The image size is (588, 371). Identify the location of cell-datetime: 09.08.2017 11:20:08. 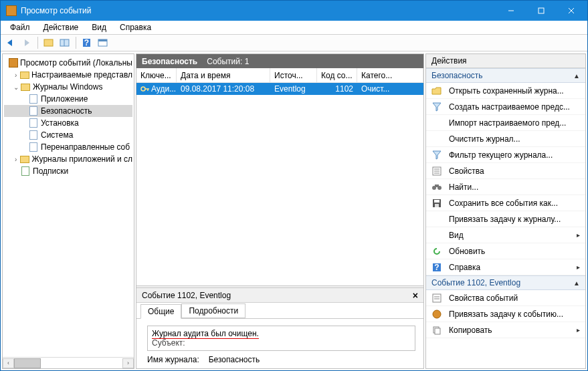
(223, 89).